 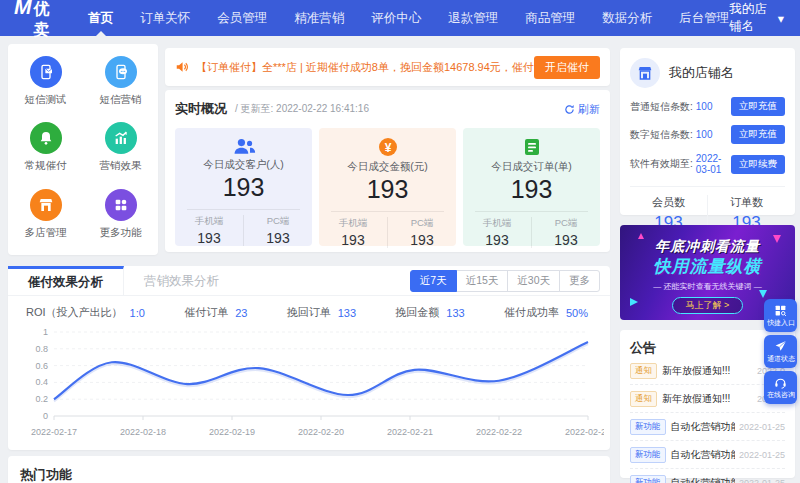 What do you see at coordinates (758, 164) in the screenshot?
I see `renew-button: 立即续费` at bounding box center [758, 164].